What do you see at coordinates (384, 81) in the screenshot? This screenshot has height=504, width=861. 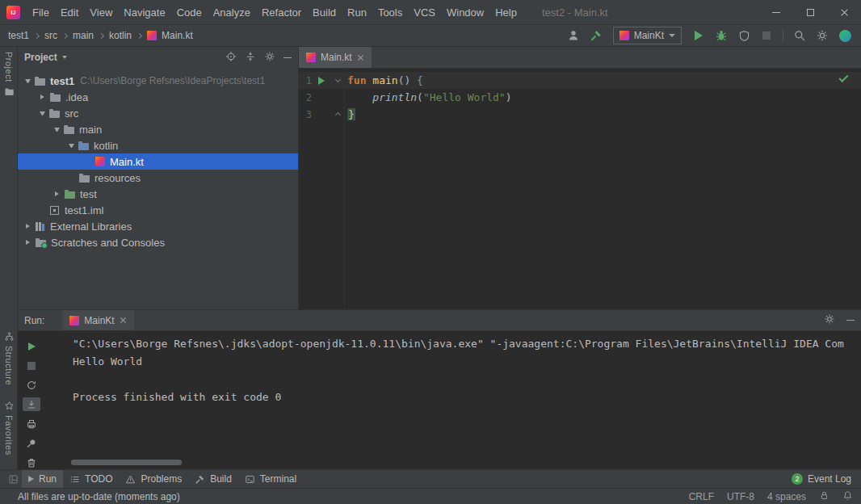 I see `code-text: fun main() {` at bounding box center [384, 81].